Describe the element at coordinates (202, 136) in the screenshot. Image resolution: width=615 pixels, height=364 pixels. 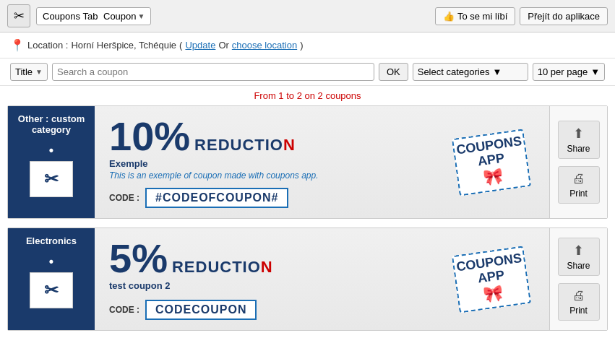
I see `reduction-row: 10% REDUCTION` at that location.